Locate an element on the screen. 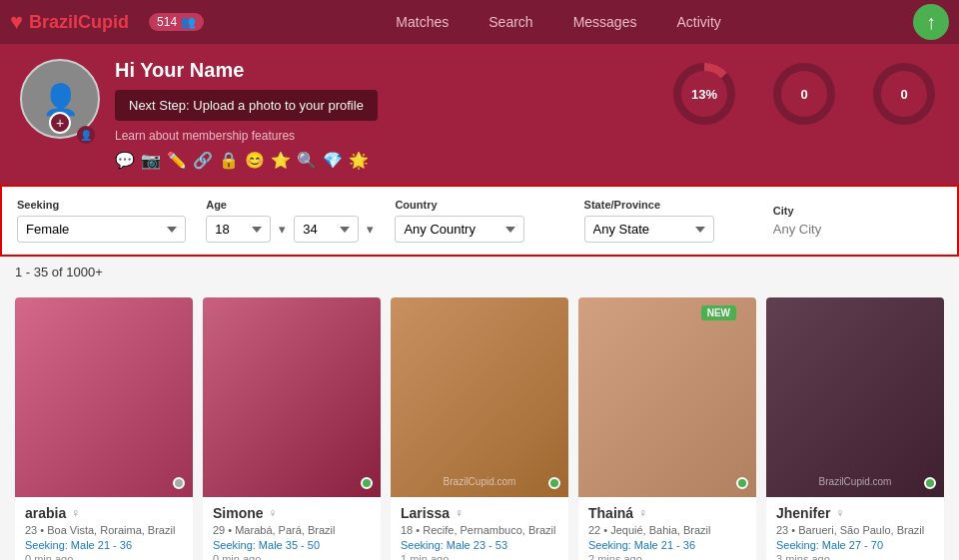 The width and height of the screenshot is (959, 560). card-body: Larissa ♀ 18 • Recife, Pernambuco, Brazi… is located at coordinates (480, 529).